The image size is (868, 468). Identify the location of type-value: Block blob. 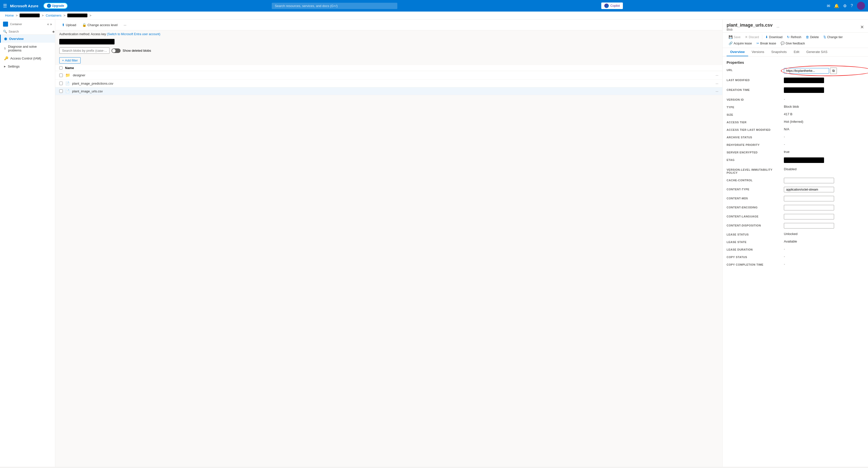
(824, 106).